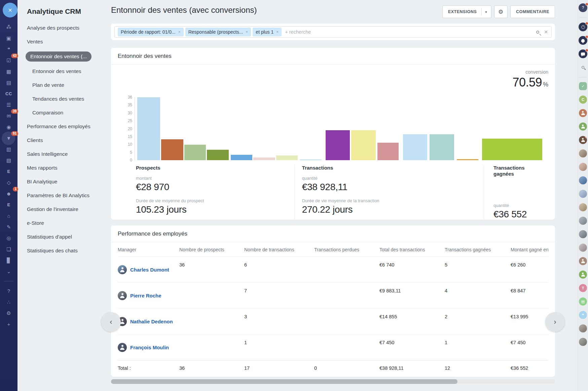 This screenshot has height=391, width=588. I want to click on calendar-icon: ▦, so click(9, 71).